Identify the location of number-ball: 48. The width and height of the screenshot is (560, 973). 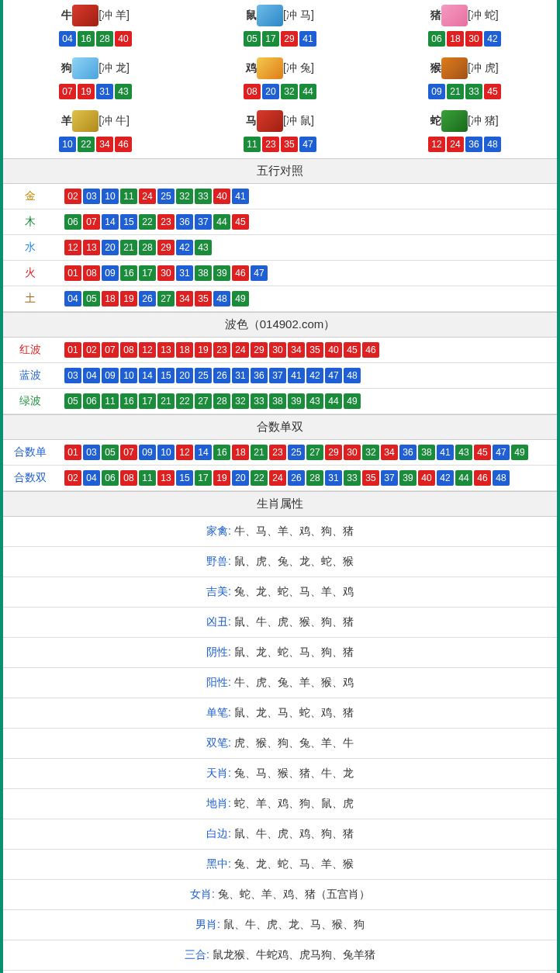
(493, 144).